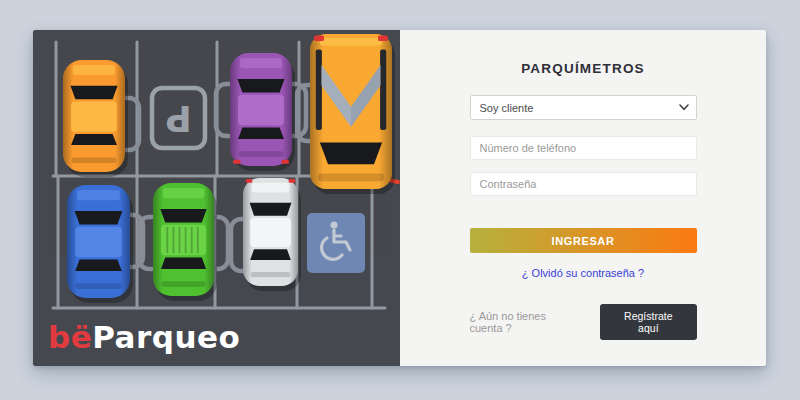  Describe the element at coordinates (584, 273) in the screenshot. I see `forgot-password-link: ¿ Olvidó su contraseña ?` at that location.